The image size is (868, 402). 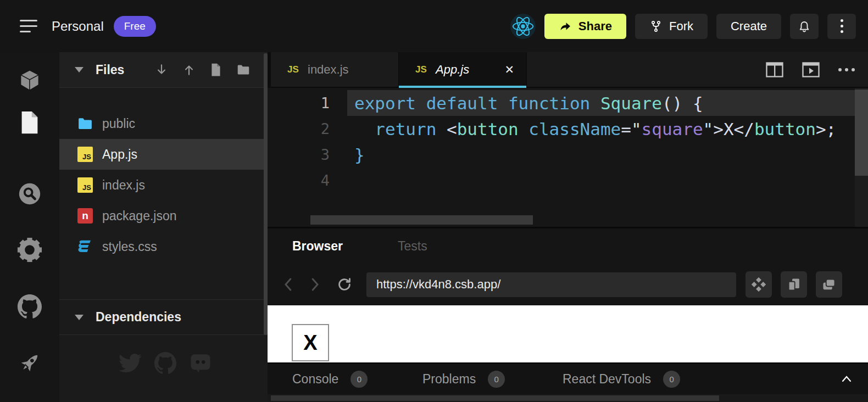 I want to click on line-number: 1, so click(x=308, y=103).